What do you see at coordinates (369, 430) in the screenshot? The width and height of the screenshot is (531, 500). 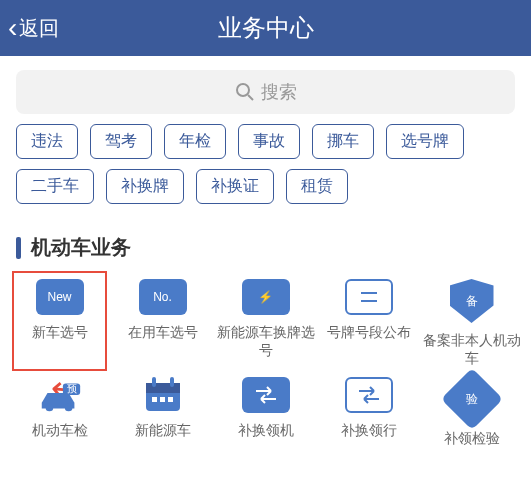 I see `item-label: 补换领行` at bounding box center [369, 430].